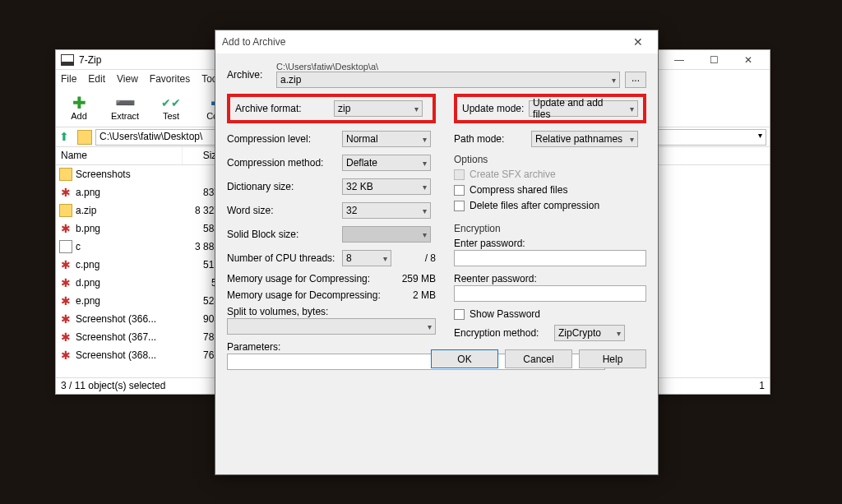  Describe the element at coordinates (550, 294) in the screenshot. I see `password-confirm-input` at that location.